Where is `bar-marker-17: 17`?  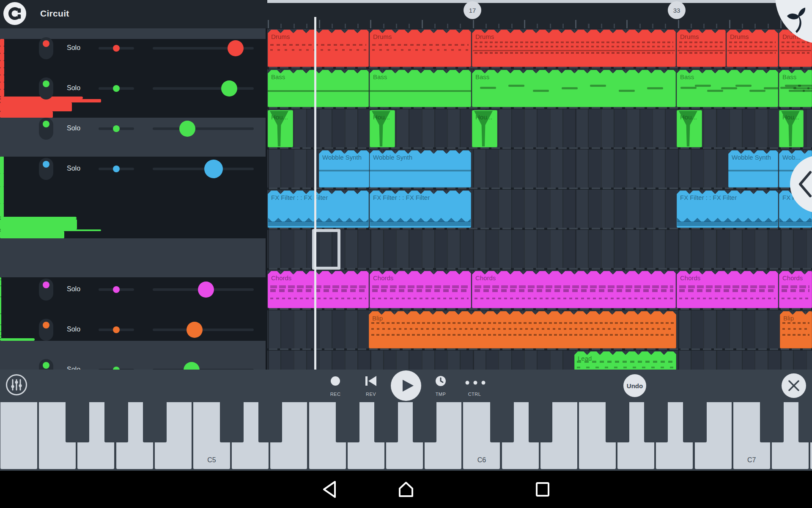
bar-marker-17: 17 is located at coordinates (472, 10).